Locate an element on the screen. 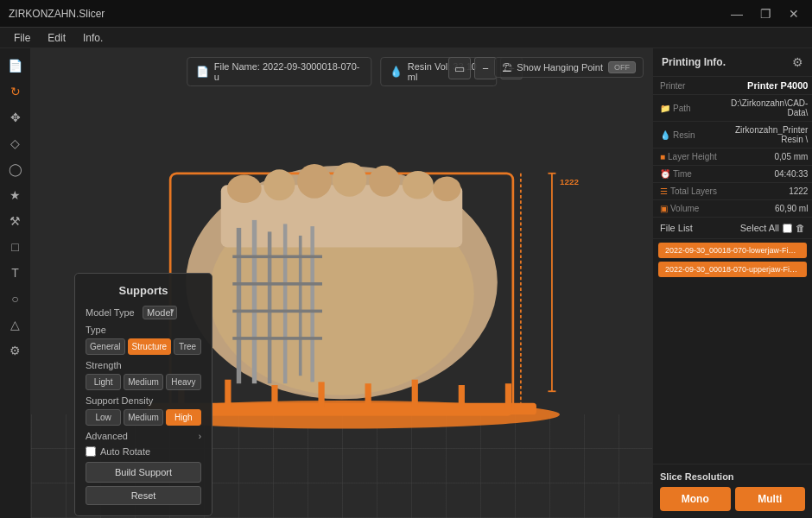 The height and width of the screenshot is (518, 812). auto-rotate-label: Auto Rotate is located at coordinates (125, 452).